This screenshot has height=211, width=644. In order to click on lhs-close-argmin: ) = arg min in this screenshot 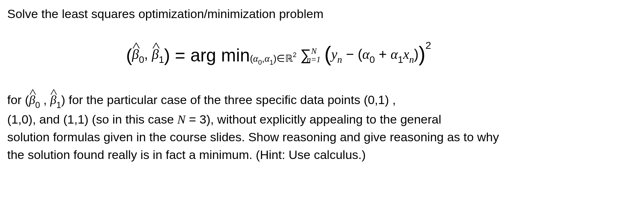, I will do `click(207, 55)`.